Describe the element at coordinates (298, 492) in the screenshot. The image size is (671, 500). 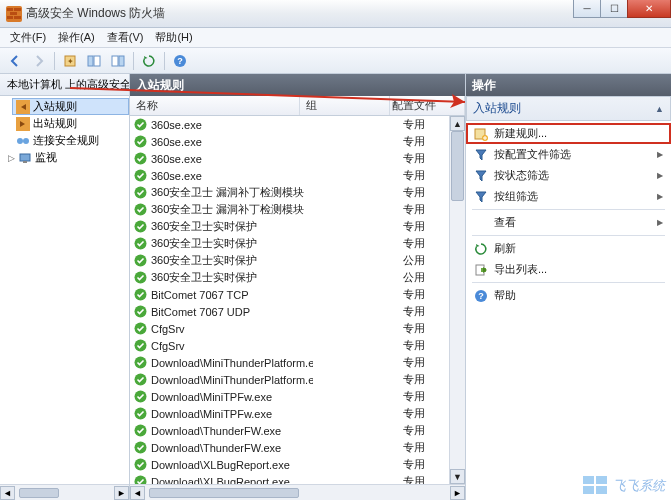
I see `list-hscrollbar: ◄ ►` at that location.